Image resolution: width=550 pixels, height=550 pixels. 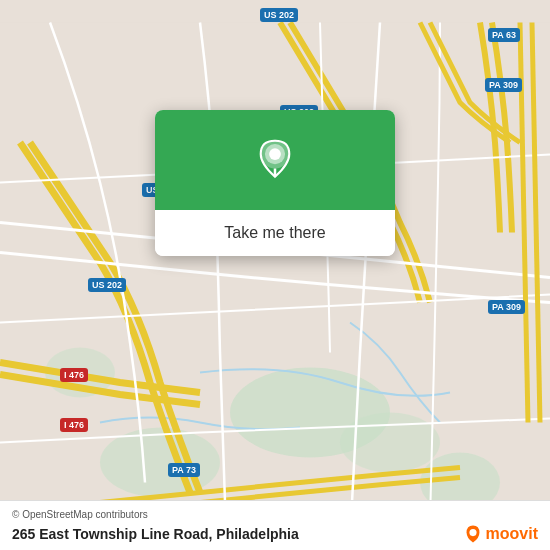 What do you see at coordinates (504, 35) in the screenshot?
I see `route-badge-pa63: PA 63` at bounding box center [504, 35].